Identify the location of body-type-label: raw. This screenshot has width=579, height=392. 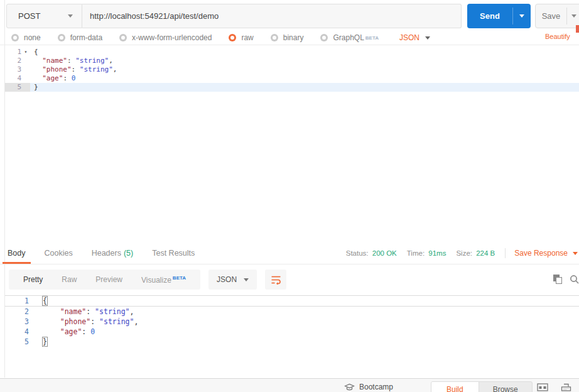
(247, 38).